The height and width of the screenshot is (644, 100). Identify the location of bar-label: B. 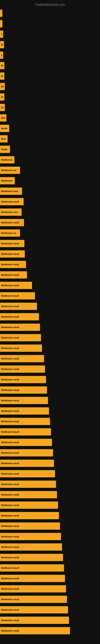
(1, 55).